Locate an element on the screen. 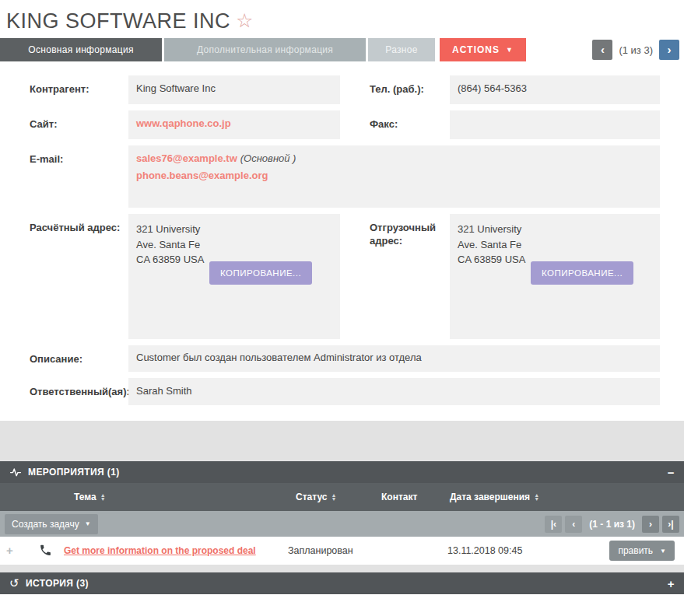 This screenshot has height=616, width=684. list-pagination: |‹ ‹ (1 - 1 из 1) › ›| is located at coordinates (612, 524).